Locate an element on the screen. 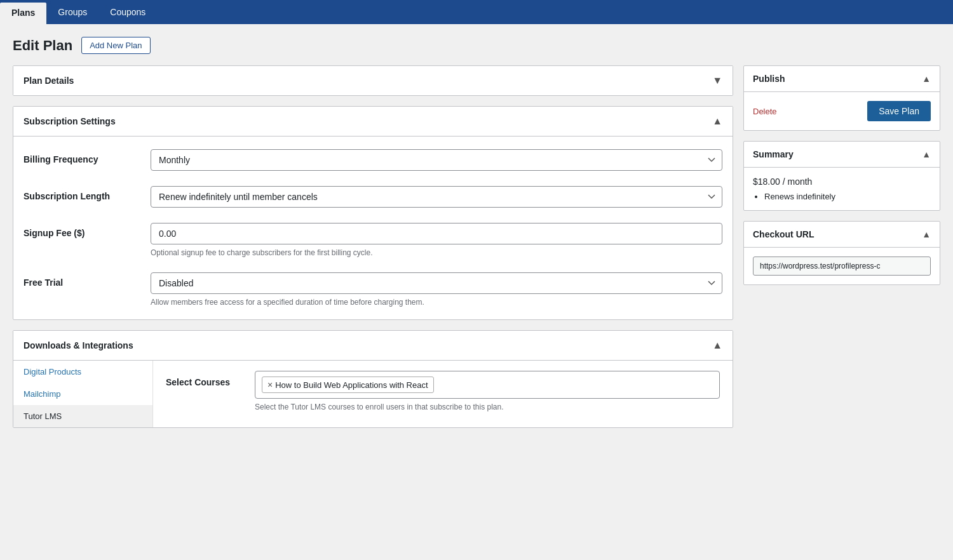 The height and width of the screenshot is (560, 953). course-tag: × How to Build Web Applications with Rea… is located at coordinates (348, 385).